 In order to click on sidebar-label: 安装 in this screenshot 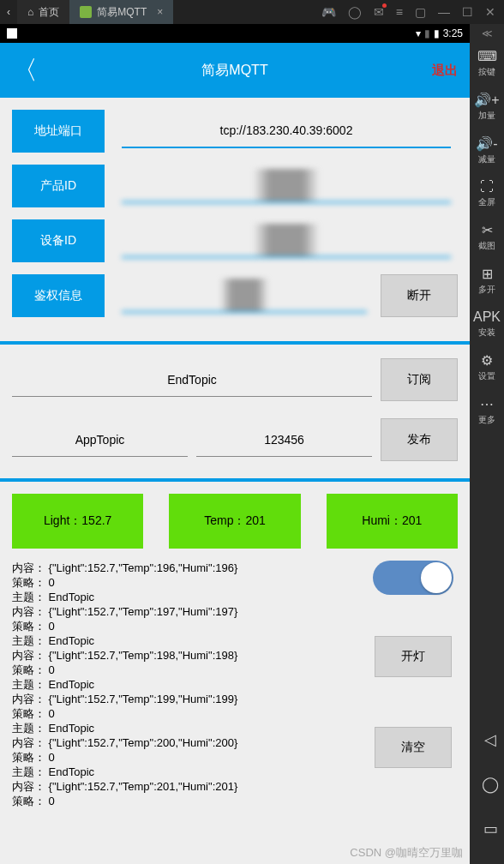, I will do `click(487, 333)`.